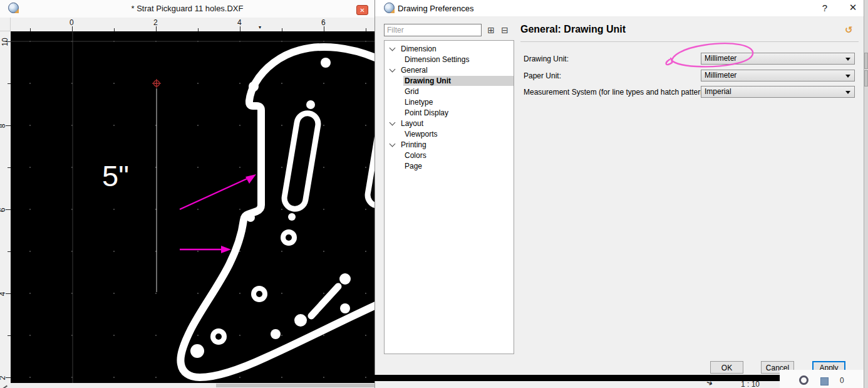 The image size is (868, 388). I want to click on tree-item-layout: Layout, so click(449, 123).